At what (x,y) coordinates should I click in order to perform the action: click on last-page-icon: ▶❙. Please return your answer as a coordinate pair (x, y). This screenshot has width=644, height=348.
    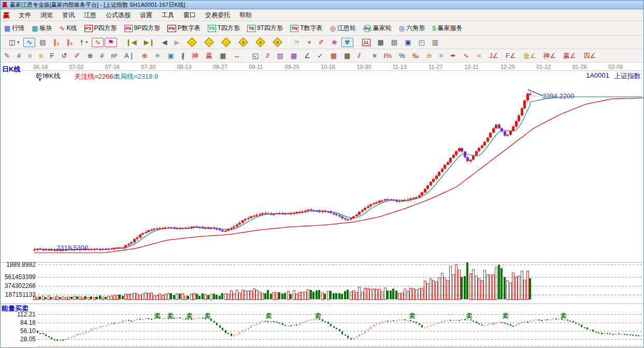
    Looking at the image, I should click on (149, 42).